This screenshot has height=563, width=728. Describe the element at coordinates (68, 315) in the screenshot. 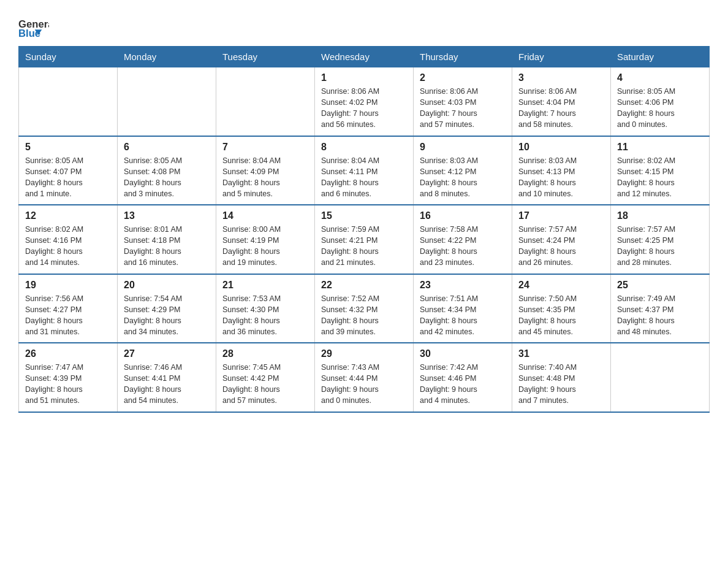

I see `day-info: Sunrise: 7:56 AM Sunset: 4:27 PM Dayligh…` at that location.